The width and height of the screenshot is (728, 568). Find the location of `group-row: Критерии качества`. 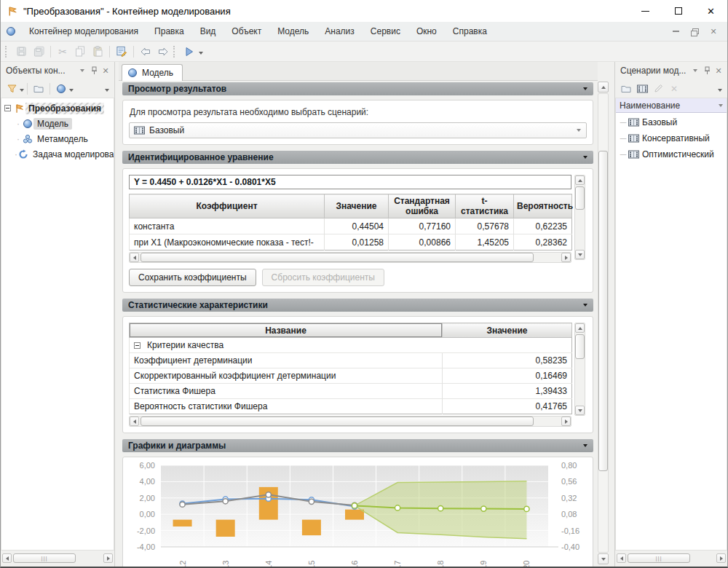

group-row: Критерии качества is located at coordinates (351, 345).